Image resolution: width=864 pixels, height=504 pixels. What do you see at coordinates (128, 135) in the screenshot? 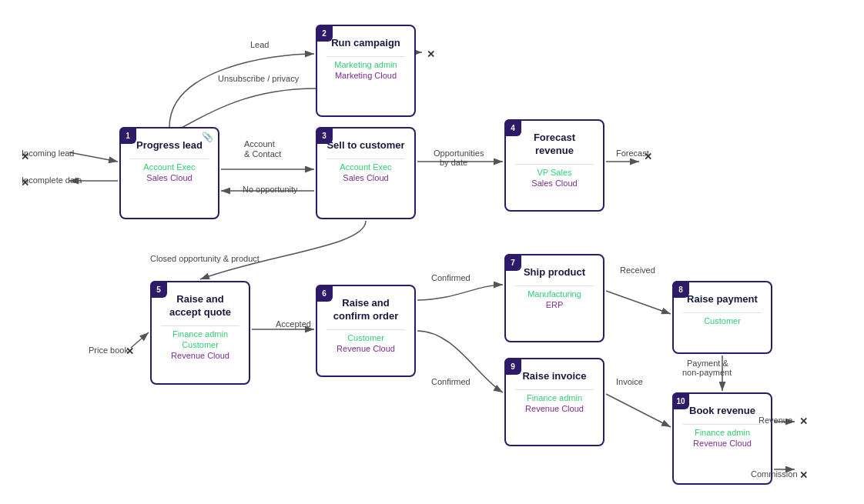
I see `node-1-badge: 1` at bounding box center [128, 135].